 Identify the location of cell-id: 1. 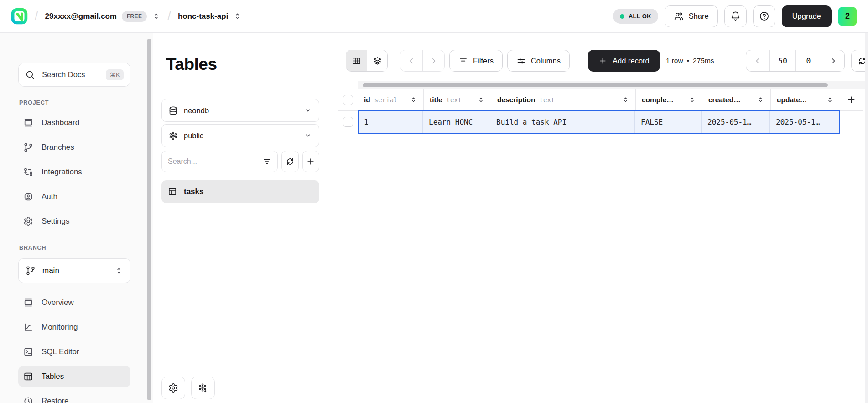
(390, 122).